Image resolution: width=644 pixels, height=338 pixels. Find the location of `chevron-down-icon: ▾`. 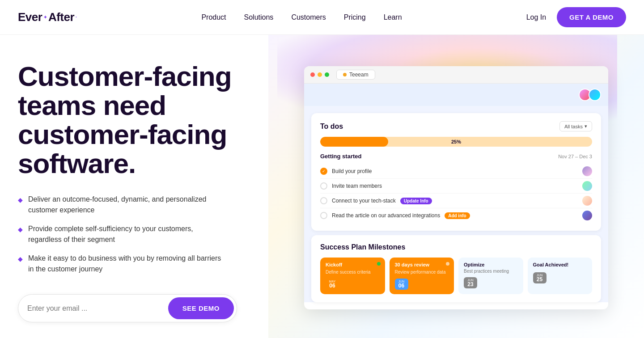

chevron-down-icon: ▾ is located at coordinates (586, 126).